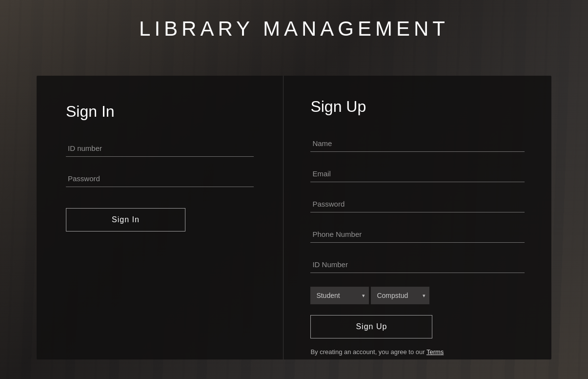  What do you see at coordinates (418, 295) in the screenshot?
I see `signup-selects-row: Student Staff Admin ▾ Compstud IT CS Mat…` at bounding box center [418, 295].